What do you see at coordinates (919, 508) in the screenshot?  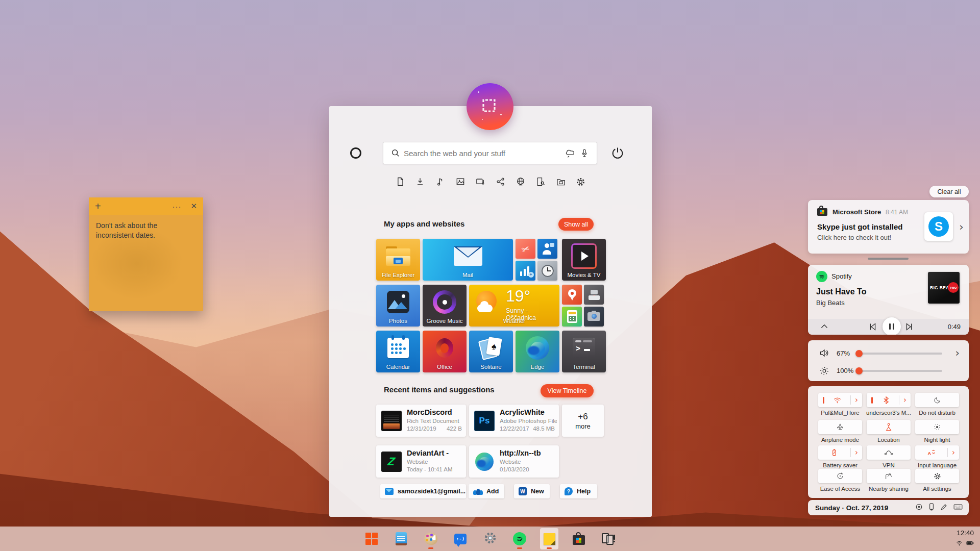 I see `focus-record-icon` at bounding box center [919, 508].